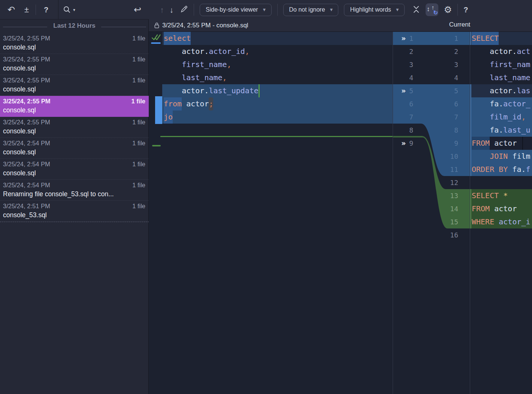 This screenshot has width=532, height=394. What do you see at coordinates (74, 194) in the screenshot?
I see `revision-label: Renaming file console_53.sql to con...` at bounding box center [74, 194].